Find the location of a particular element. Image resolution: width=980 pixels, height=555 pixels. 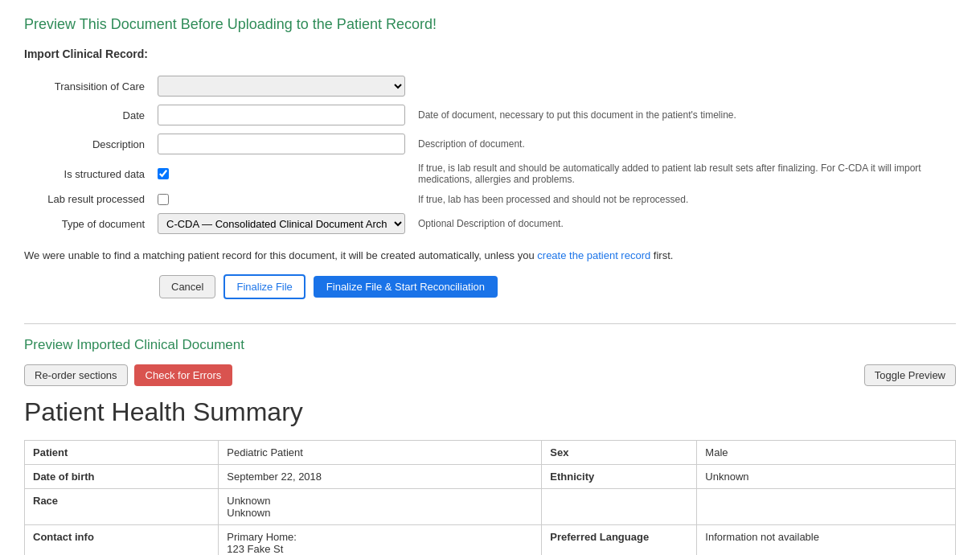

info-text-pre: We were unable to find a matching patien… is located at coordinates (281, 256).